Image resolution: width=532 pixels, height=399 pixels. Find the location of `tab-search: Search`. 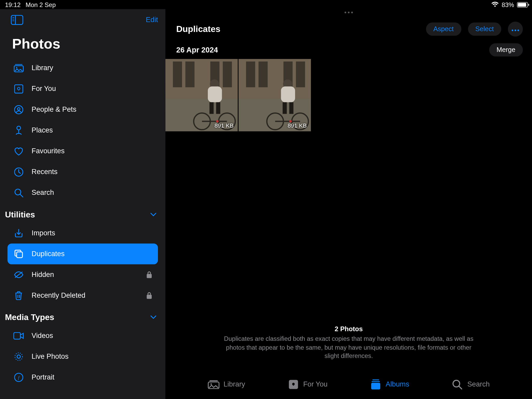

tab-search: Search is located at coordinates (471, 384).